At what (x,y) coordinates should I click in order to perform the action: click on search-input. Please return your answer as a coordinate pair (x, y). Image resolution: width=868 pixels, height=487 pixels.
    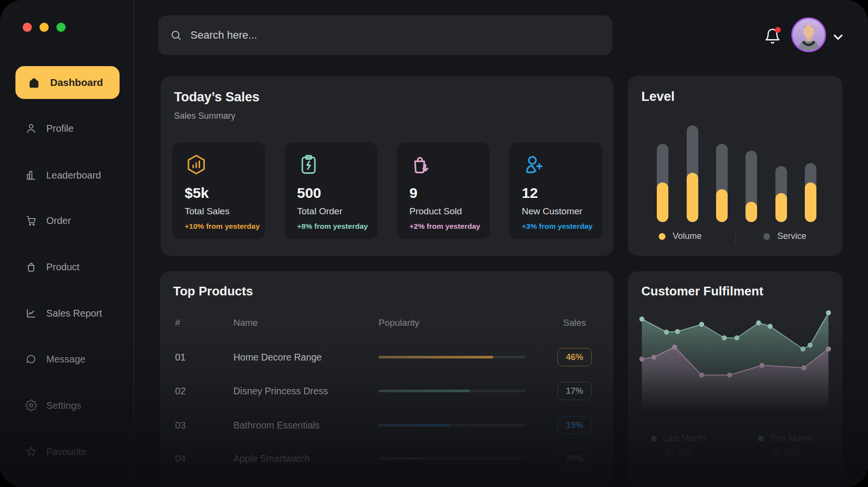
    Looking at the image, I should click on (395, 35).